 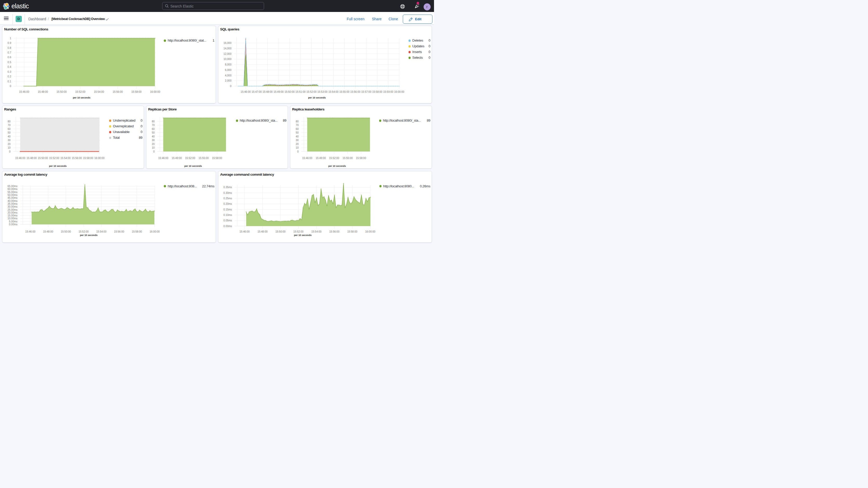 What do you see at coordinates (228, 193) in the screenshot?
I see `svg-text: 0.30ms` at bounding box center [228, 193].